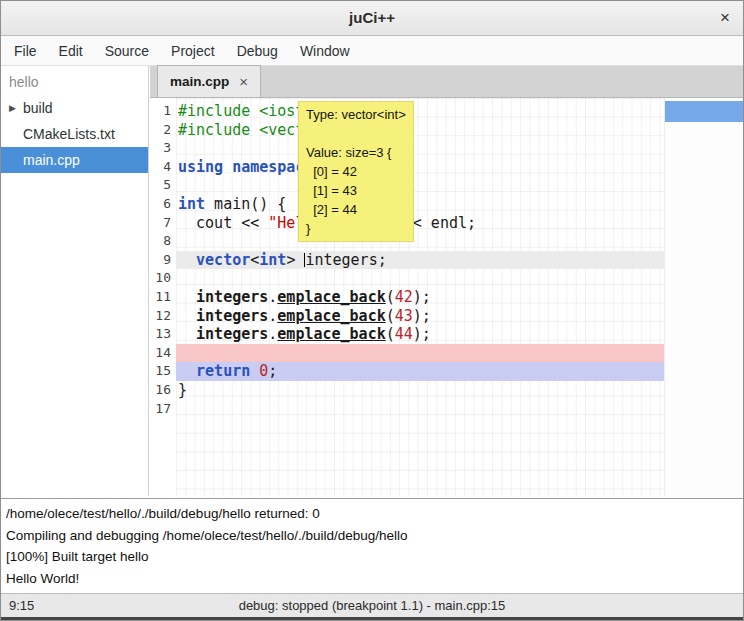 This screenshot has width=744, height=621. Describe the element at coordinates (356, 172) in the screenshot. I see `debug-value-tooltip: Type: vector<int> Value: size=3 { [0] = …` at that location.